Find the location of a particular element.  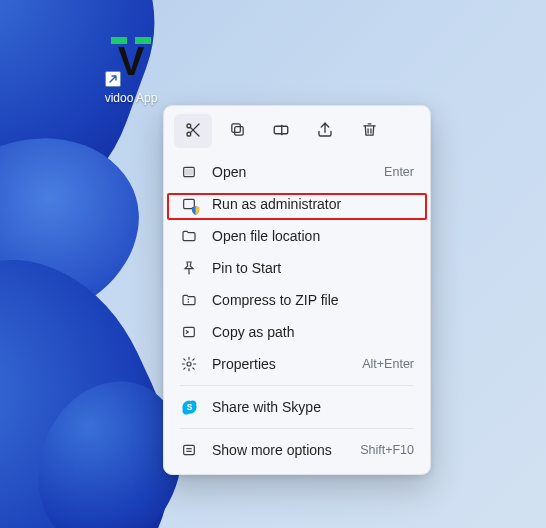

menu-item-open: Open Enter is located at coordinates (297, 172).